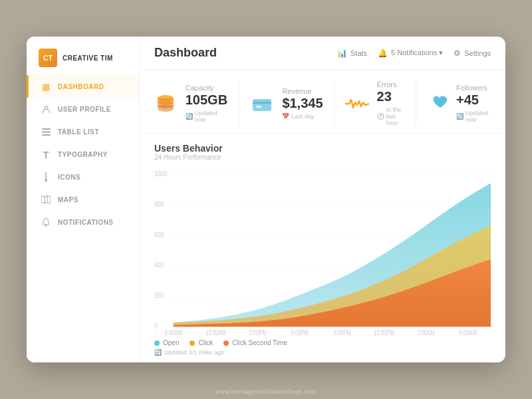 The width and height of the screenshot is (532, 399). Describe the element at coordinates (323, 343) in the screenshot. I see `chart-legend: Open Click Click Second Time` at that location.